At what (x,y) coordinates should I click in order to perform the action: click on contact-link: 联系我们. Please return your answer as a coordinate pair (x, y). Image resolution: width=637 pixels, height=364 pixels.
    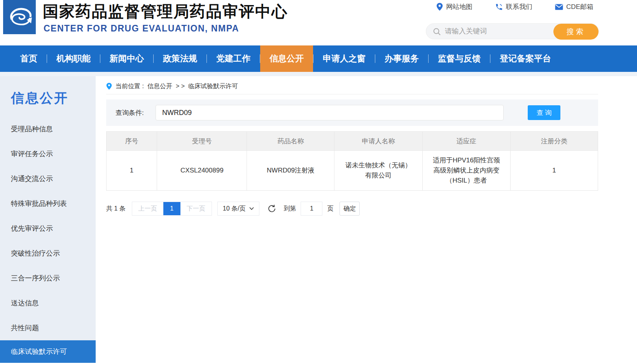
    Looking at the image, I should click on (514, 7).